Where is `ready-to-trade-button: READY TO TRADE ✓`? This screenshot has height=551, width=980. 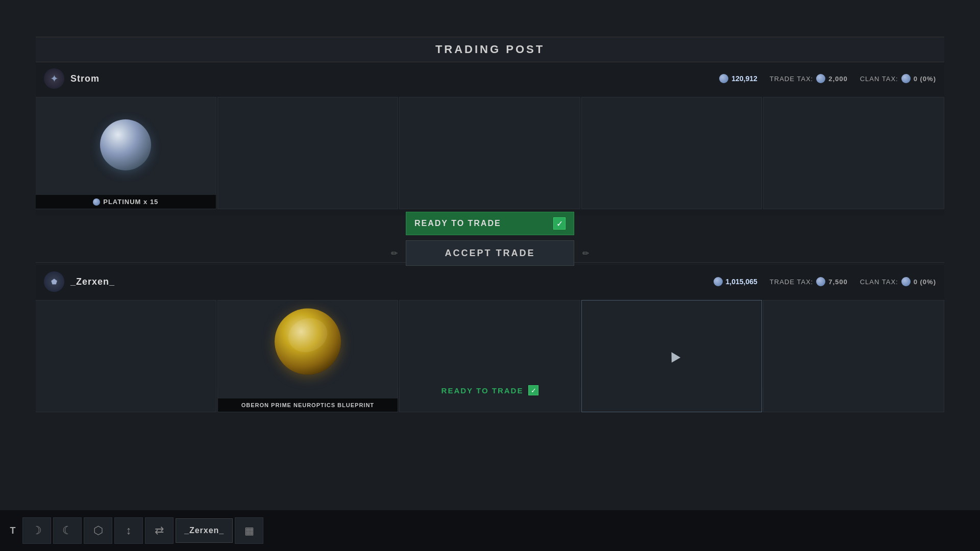 ready-to-trade-button: READY TO TRADE ✓ is located at coordinates (490, 223).